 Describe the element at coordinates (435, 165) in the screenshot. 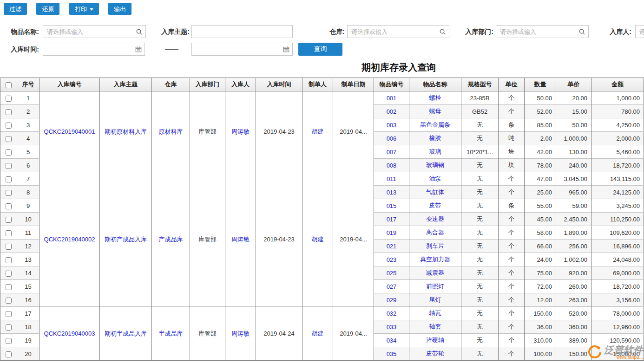

I see `item-name-cell: 玻璃钢` at that location.